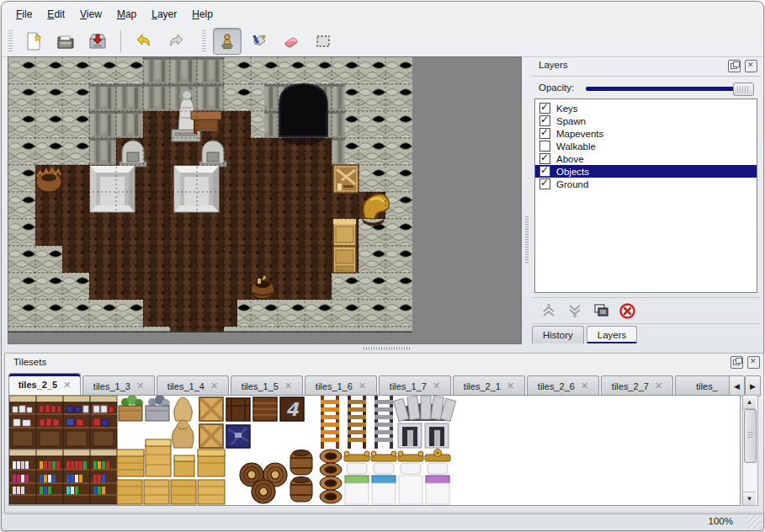 Image resolution: width=765 pixels, height=532 pixels. I want to click on layer-list: Keys Spawn Mapevents Walkable Above Obje…, so click(646, 195).